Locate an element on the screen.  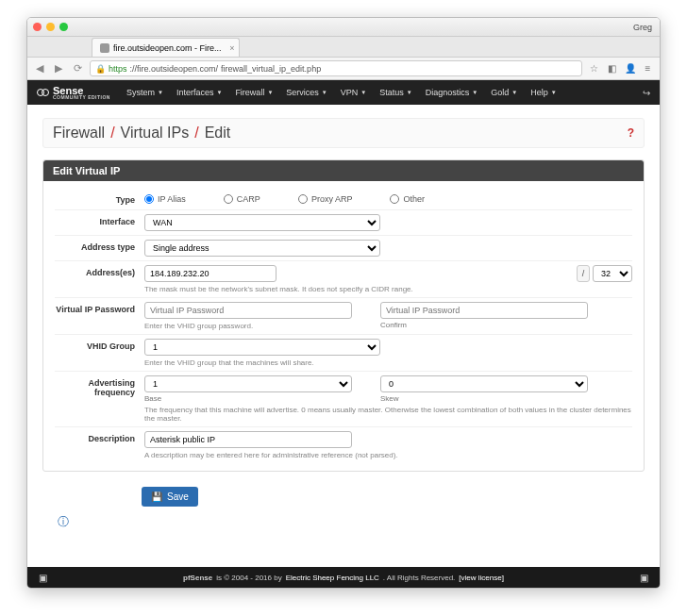
advfreq-base-label: Base is located at coordinates (248, 398).